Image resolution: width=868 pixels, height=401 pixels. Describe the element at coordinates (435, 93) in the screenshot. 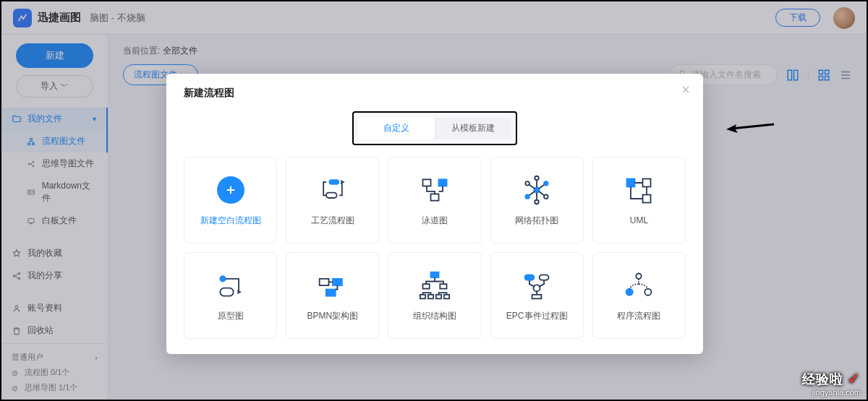

I see `modal-title: 新建流程图` at that location.